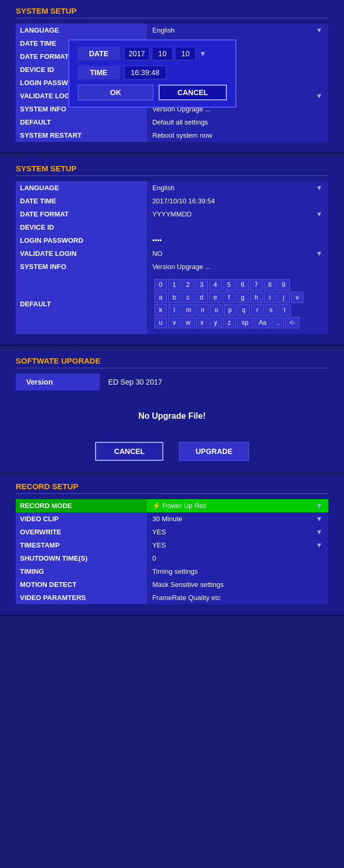 The image size is (344, 868). Describe the element at coordinates (229, 297) in the screenshot. I see `key-f: f` at that location.